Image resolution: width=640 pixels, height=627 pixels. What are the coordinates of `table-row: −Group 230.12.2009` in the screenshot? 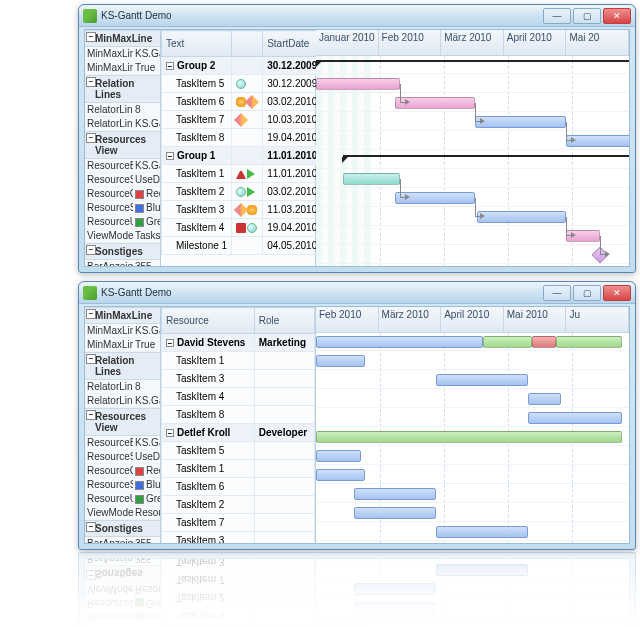 It's located at (242, 66).